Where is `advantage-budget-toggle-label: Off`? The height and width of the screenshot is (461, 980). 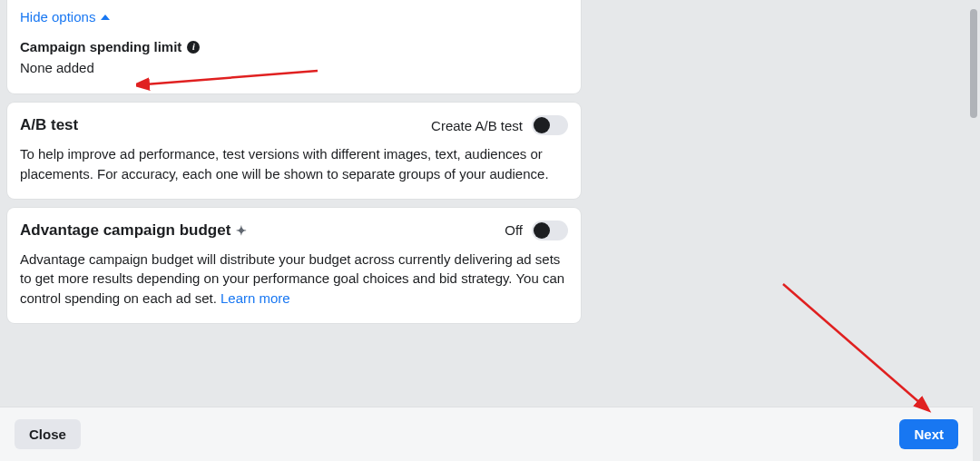
advantage-budget-toggle-label: Off is located at coordinates (514, 230).